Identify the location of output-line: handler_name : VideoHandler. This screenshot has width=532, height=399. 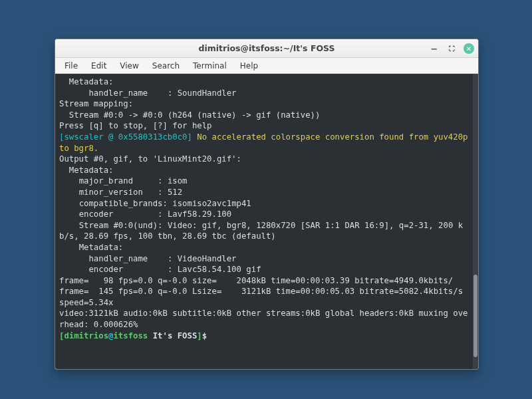
(264, 259).